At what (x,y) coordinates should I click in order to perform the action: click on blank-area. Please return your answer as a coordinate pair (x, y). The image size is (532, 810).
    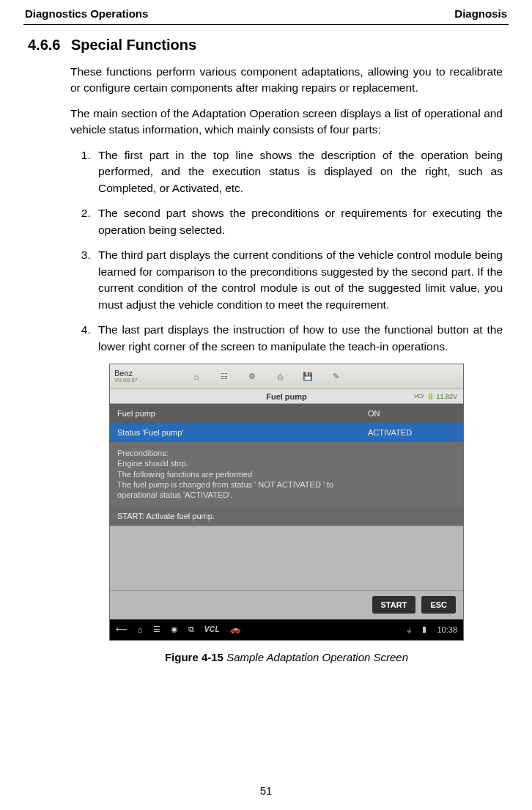
    Looking at the image, I should click on (287, 558).